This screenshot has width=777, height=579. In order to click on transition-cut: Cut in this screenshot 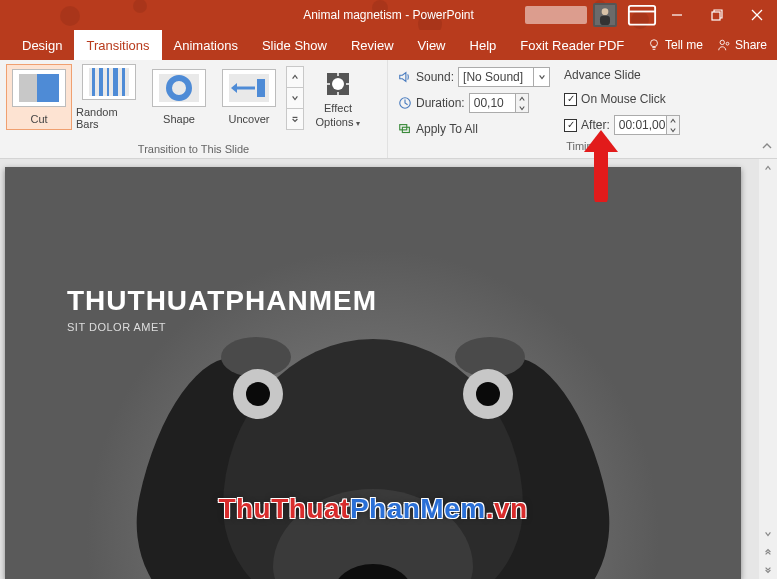, I will do `click(39, 97)`.